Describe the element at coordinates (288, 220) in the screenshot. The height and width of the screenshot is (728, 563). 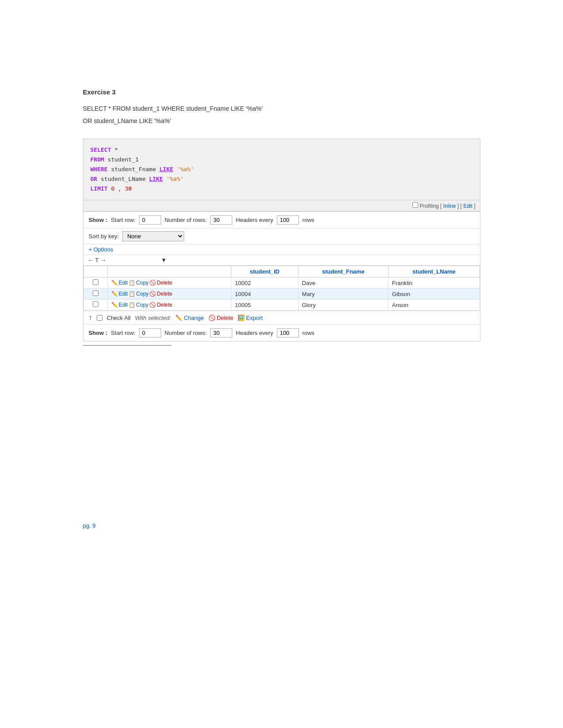
I see `headers-every-input-top: 100` at that location.